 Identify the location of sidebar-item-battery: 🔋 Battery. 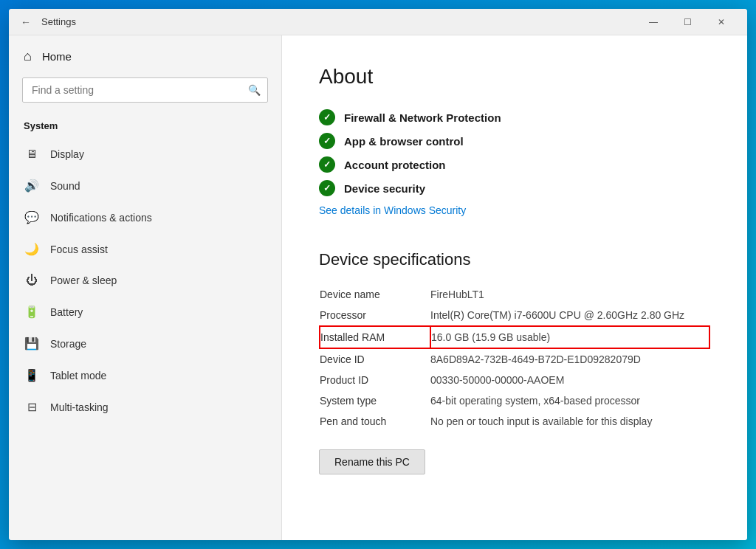
(145, 311).